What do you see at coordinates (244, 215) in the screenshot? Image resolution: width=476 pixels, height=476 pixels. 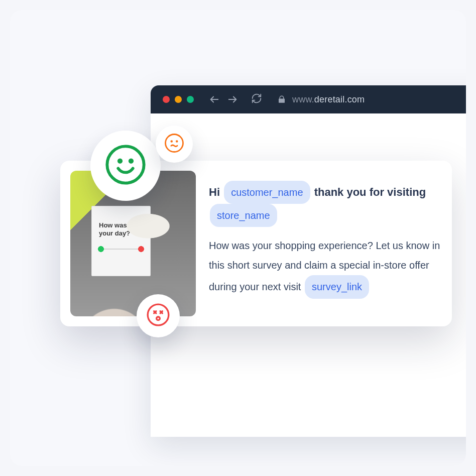 I see `token-store-name: store_name` at bounding box center [244, 215].